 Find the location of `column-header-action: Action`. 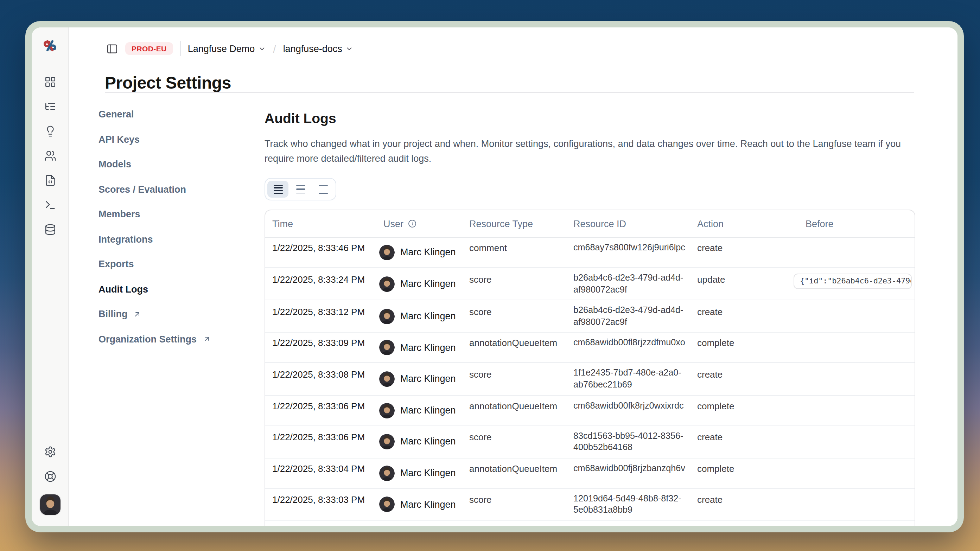

column-header-action: Action is located at coordinates (742, 224).